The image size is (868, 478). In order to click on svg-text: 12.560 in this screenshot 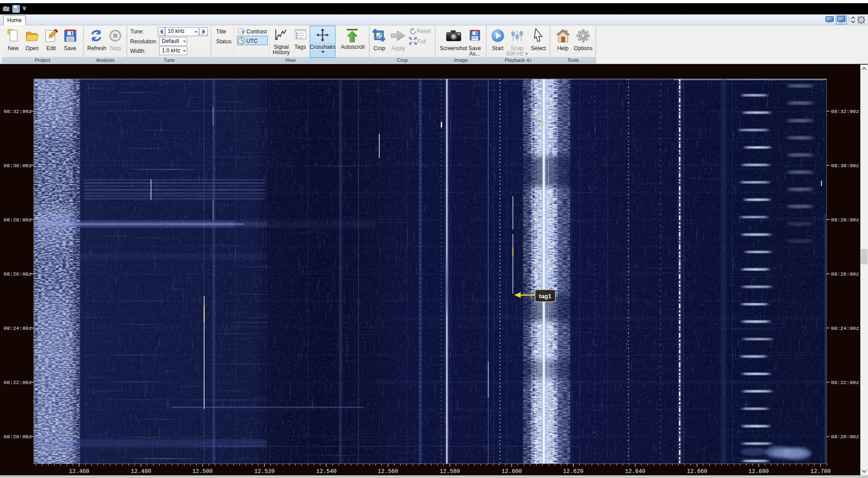, I will do `click(388, 472)`.